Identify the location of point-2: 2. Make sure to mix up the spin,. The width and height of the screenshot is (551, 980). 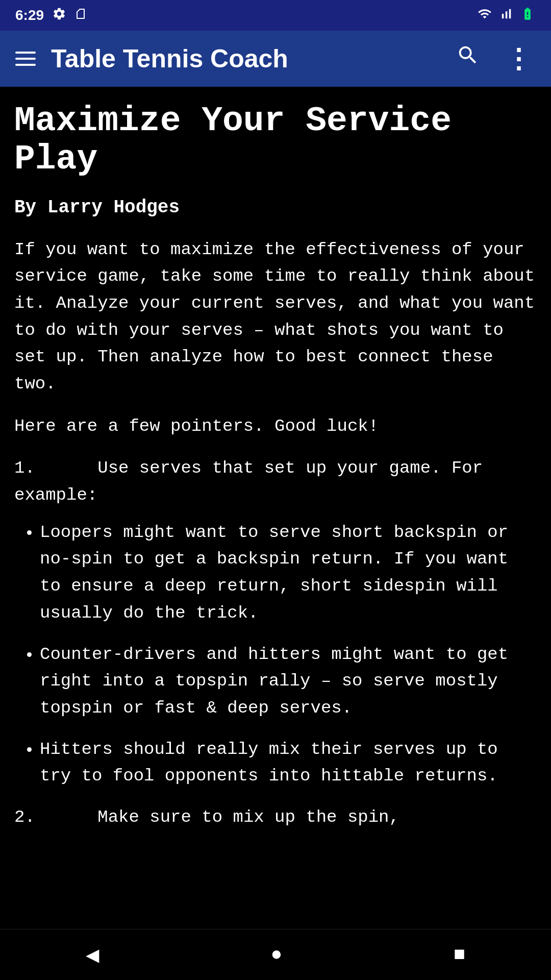
(276, 818).